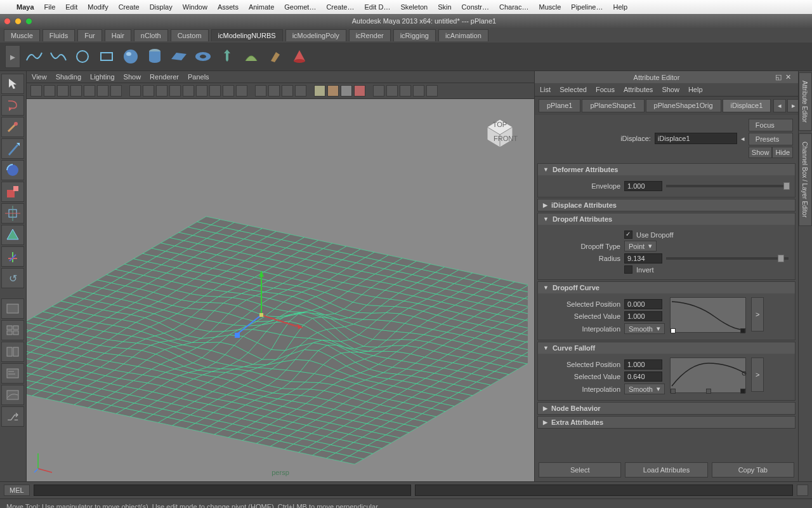 This screenshot has height=508, width=812. What do you see at coordinates (628, 235) in the screenshot?
I see `use-dropoff-checkbox` at bounding box center [628, 235].